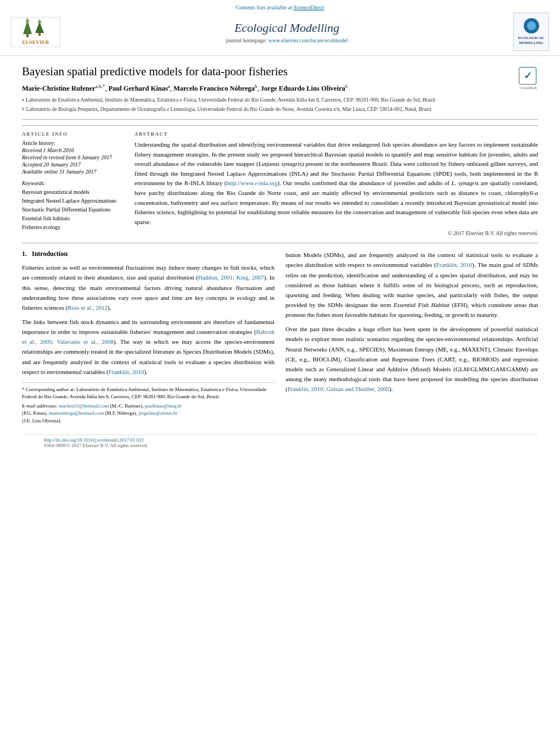  What do you see at coordinates (280, 71) in the screenshot?
I see `article-title: Bayesian spatial predictive models for d…` at bounding box center [280, 71].